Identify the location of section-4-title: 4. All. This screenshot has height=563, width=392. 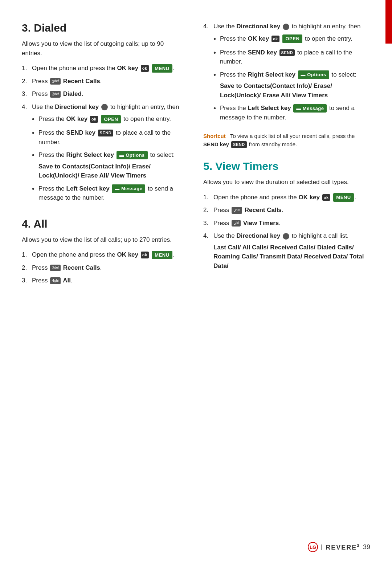
(102, 224).